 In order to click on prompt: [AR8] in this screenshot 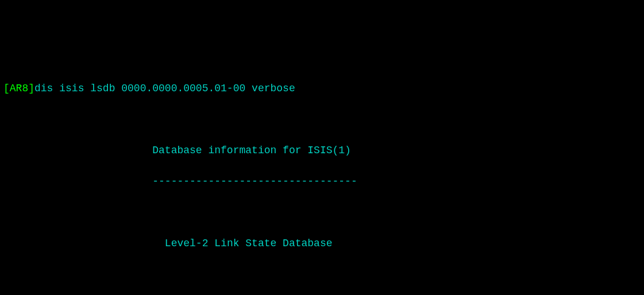, I will do `click(19, 88)`.